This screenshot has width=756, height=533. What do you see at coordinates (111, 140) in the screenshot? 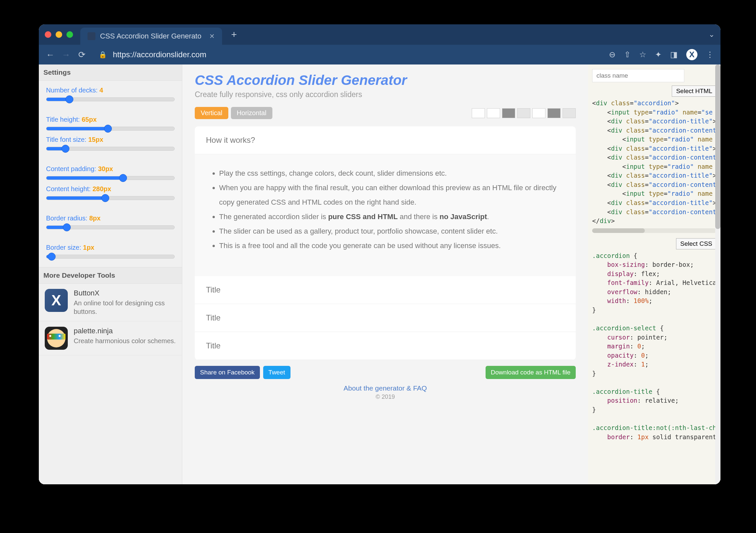
I see `slider-label: Title font size: 15px` at bounding box center [111, 140].